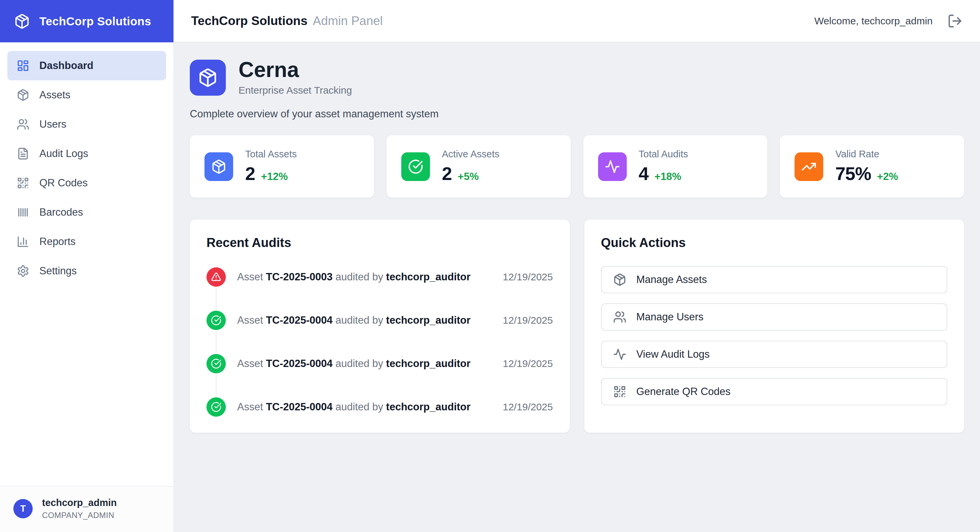  I want to click on trending-up-icon, so click(809, 167).